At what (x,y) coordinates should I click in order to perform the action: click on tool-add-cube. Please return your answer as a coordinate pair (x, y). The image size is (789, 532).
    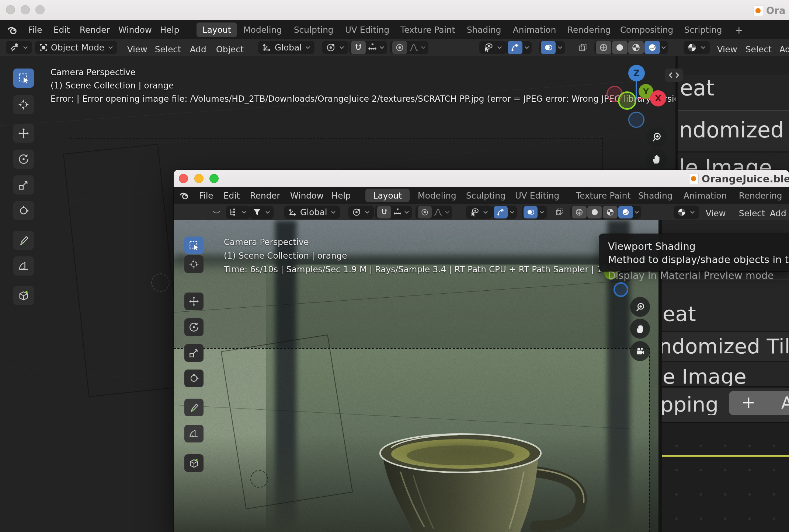
    Looking at the image, I should click on (194, 463).